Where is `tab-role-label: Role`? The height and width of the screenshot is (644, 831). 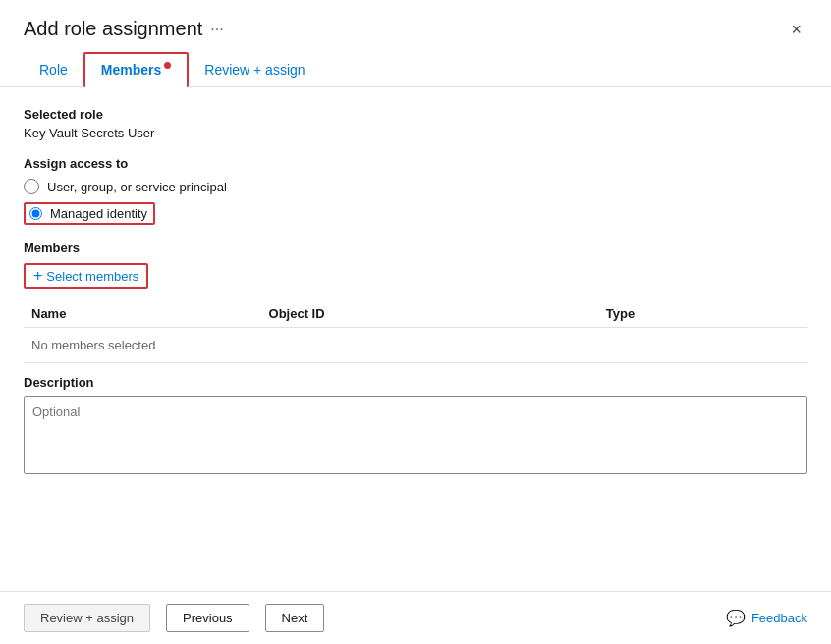 tab-role-label: Role is located at coordinates (53, 70).